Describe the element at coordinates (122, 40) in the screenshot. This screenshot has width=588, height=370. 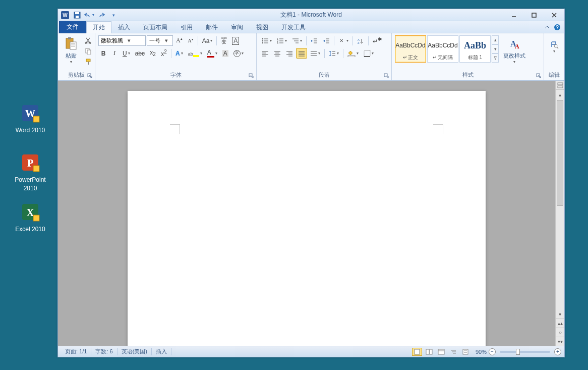
I see `font-family-combo: 微软雅黑▾` at that location.